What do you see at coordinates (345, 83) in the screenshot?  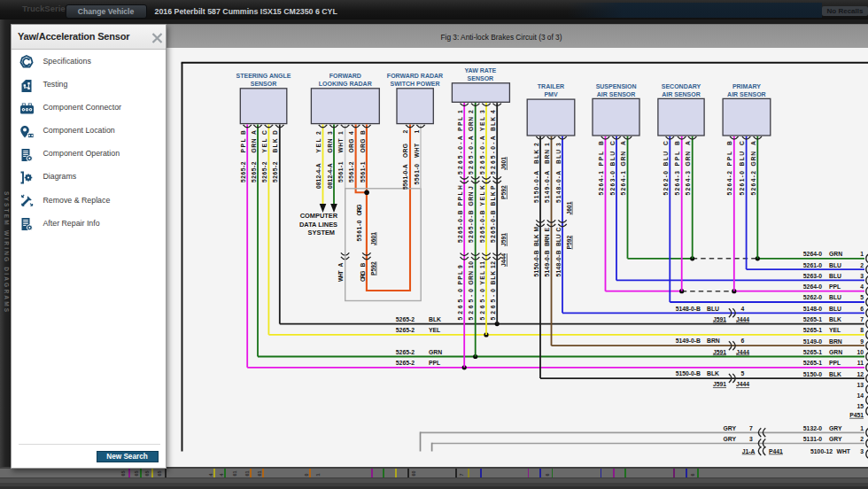 I see `svg-text: LOOKING RADAR` at bounding box center [345, 83].